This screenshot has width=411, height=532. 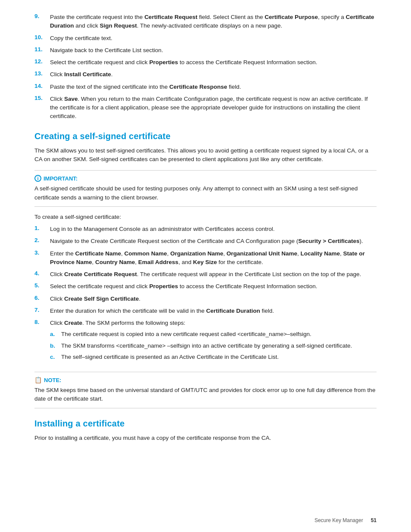 I want to click on list-item: 14.Paste the text of the signed certific…, so click(x=206, y=87).